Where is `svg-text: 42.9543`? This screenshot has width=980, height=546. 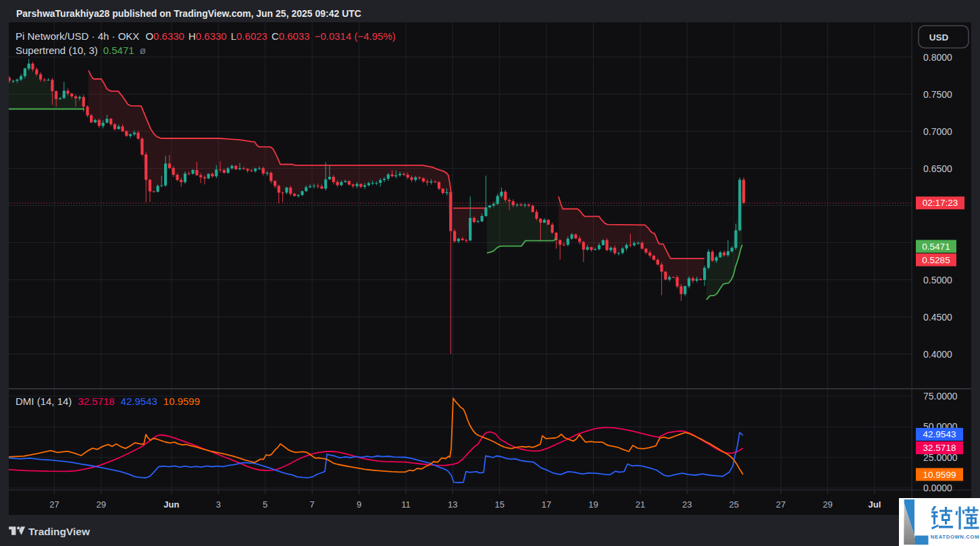
svg-text: 42.9543 is located at coordinates (940, 435).